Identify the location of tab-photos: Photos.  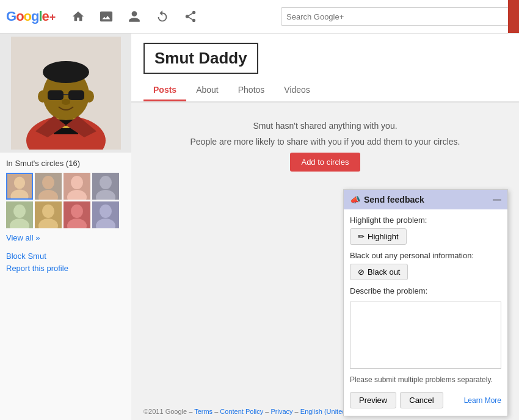
(252, 90).